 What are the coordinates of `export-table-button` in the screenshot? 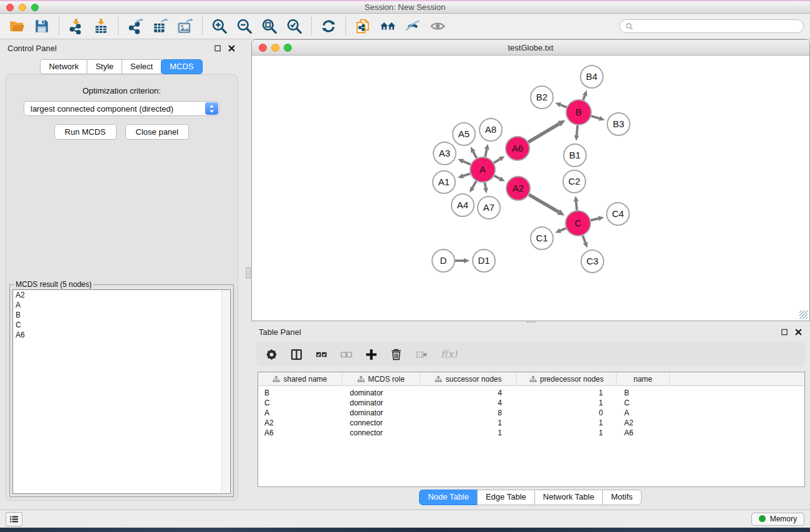 It's located at (160, 26).